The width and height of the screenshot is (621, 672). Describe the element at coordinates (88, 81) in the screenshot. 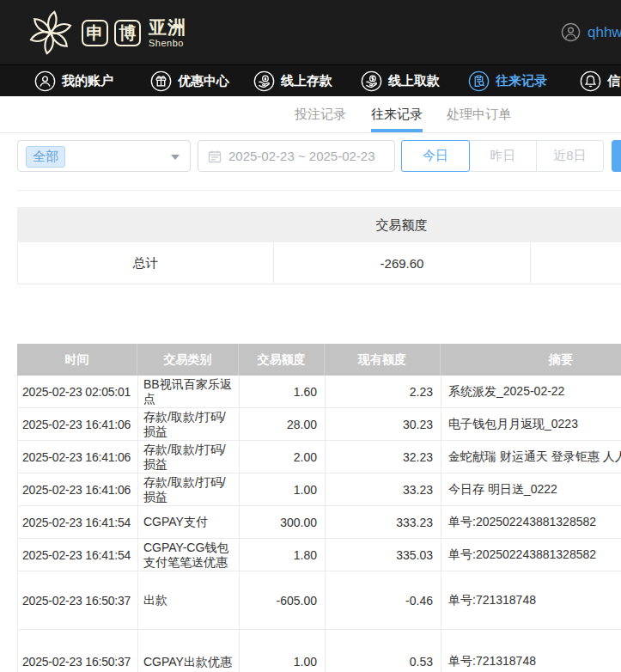

I see `nav-label: 我的账户` at that location.